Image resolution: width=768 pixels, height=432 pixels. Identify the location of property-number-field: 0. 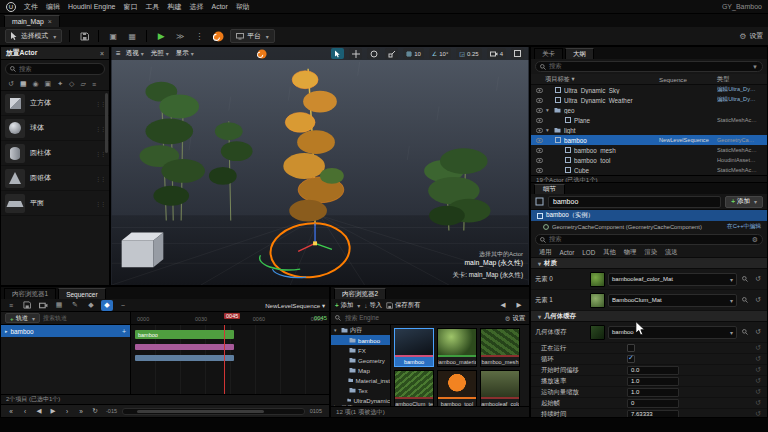
(653, 404).